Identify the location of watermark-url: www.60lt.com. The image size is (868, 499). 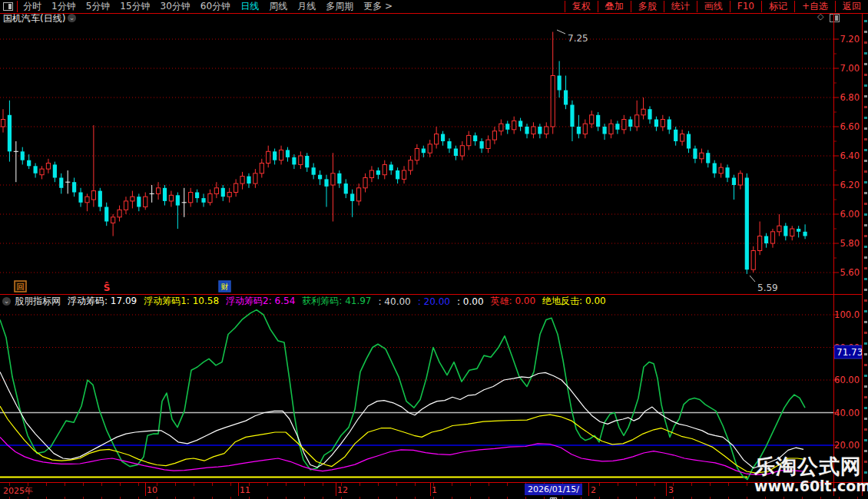
(811, 487).